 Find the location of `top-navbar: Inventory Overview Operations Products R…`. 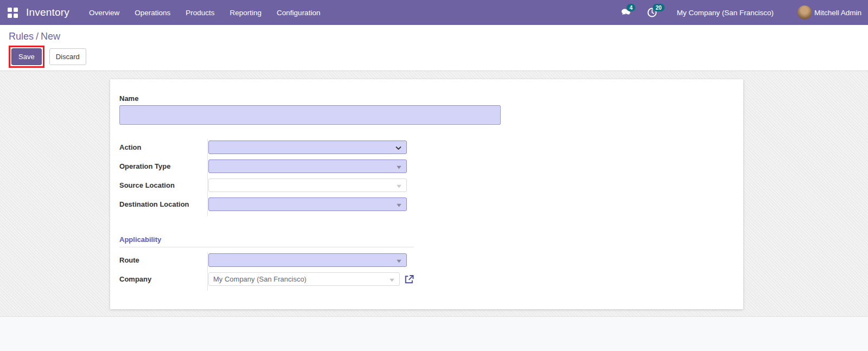

top-navbar: Inventory Overview Operations Products R… is located at coordinates (434, 12).